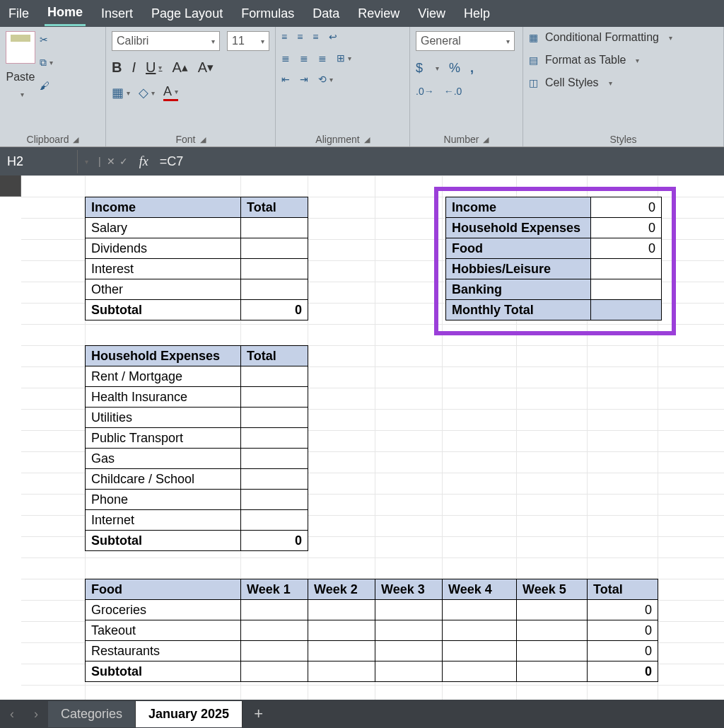  Describe the element at coordinates (117, 68) in the screenshot. I see `bold-button: B` at that location.